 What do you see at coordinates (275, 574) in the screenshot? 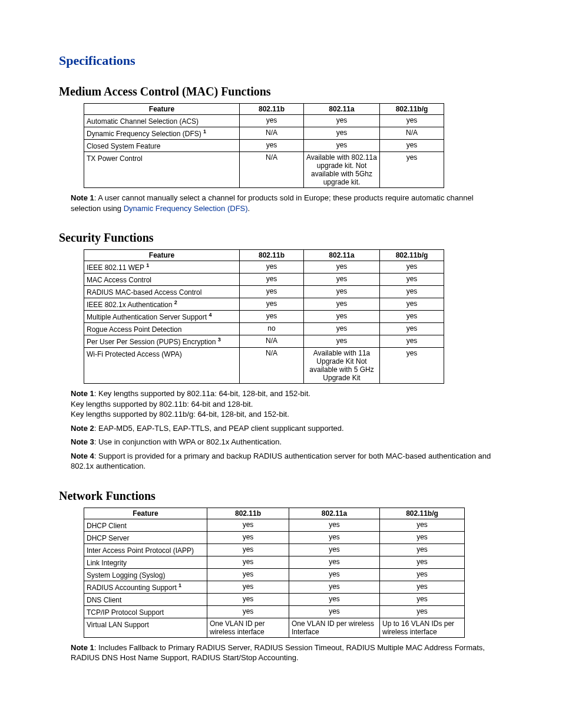
I see `table-row: System Logging (Syslog)yesyesyes` at bounding box center [275, 574].